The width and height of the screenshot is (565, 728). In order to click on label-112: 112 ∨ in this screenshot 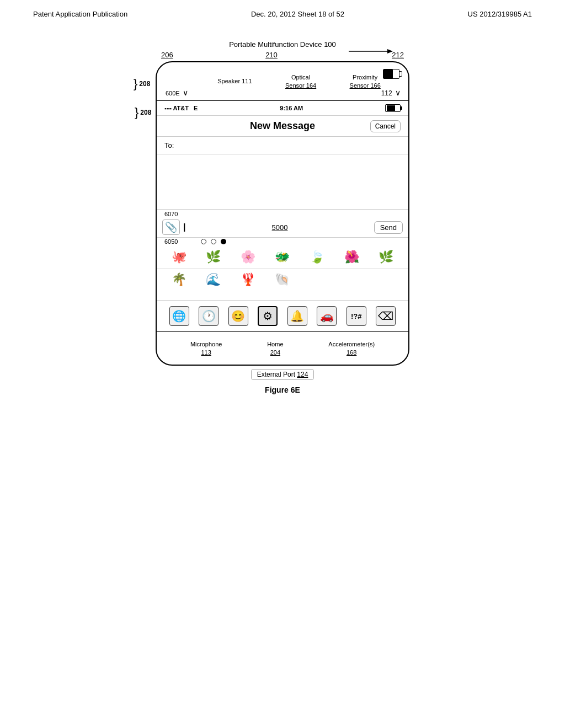, I will do `click(391, 93)`.